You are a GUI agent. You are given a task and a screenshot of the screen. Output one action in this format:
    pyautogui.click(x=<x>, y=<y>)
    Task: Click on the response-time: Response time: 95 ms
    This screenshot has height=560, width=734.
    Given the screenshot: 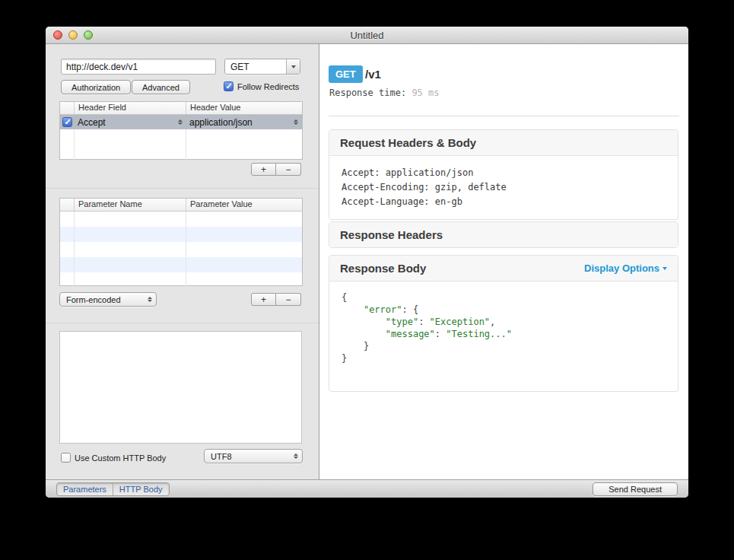 What is the action you would take?
    pyautogui.click(x=385, y=93)
    